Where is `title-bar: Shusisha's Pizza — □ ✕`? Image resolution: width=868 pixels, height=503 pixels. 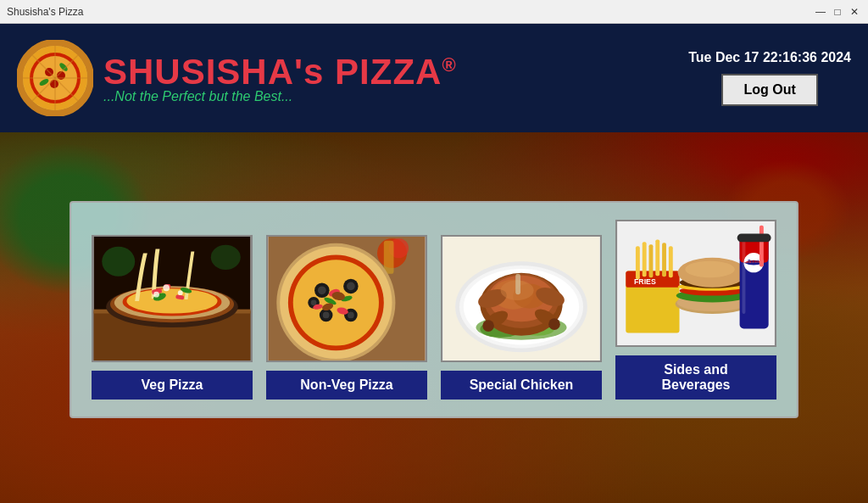 title-bar: Shusisha's Pizza — □ ✕ is located at coordinates (434, 12).